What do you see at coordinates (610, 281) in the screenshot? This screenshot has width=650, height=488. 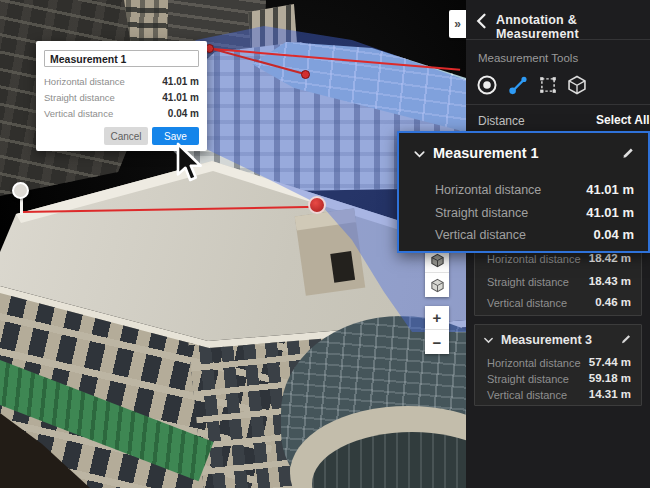 I see `row-value: 18.43 m` at bounding box center [610, 281].